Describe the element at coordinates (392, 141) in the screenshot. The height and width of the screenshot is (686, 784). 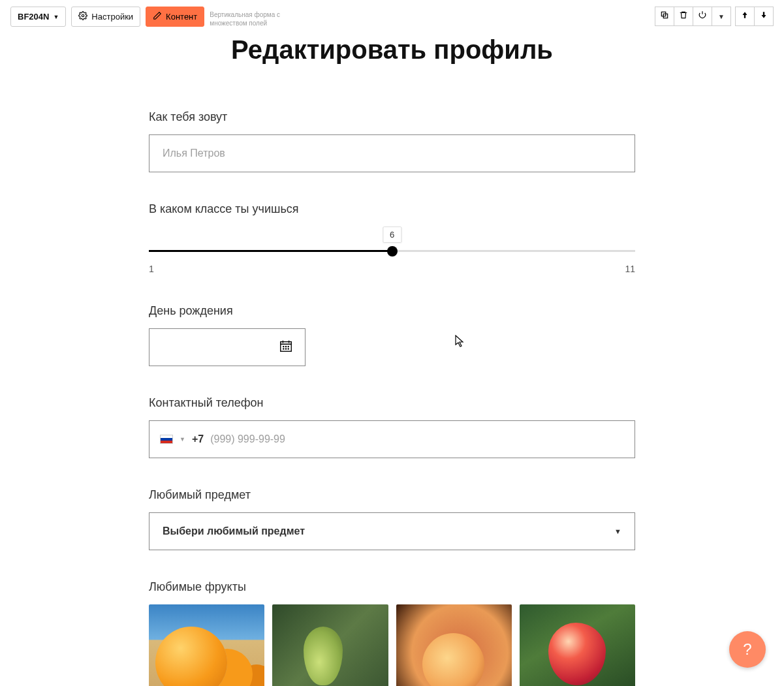
I see `name-field: Как тебя зовут` at that location.